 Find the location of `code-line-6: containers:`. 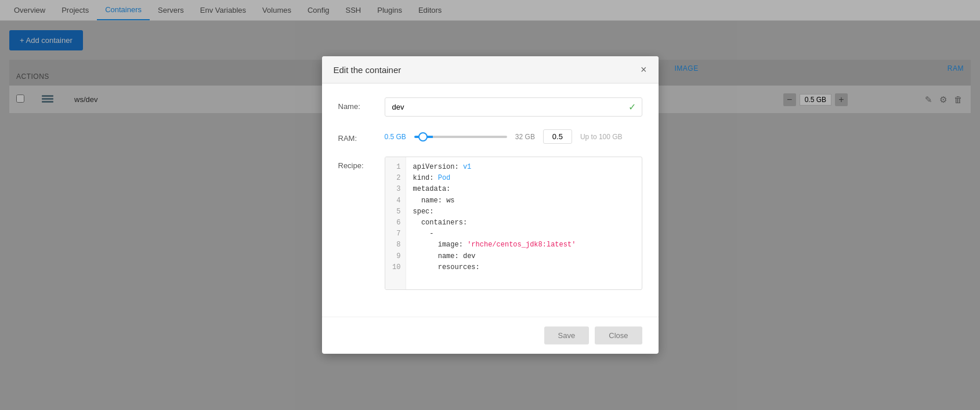

code-line-6: containers: is located at coordinates (524, 223).